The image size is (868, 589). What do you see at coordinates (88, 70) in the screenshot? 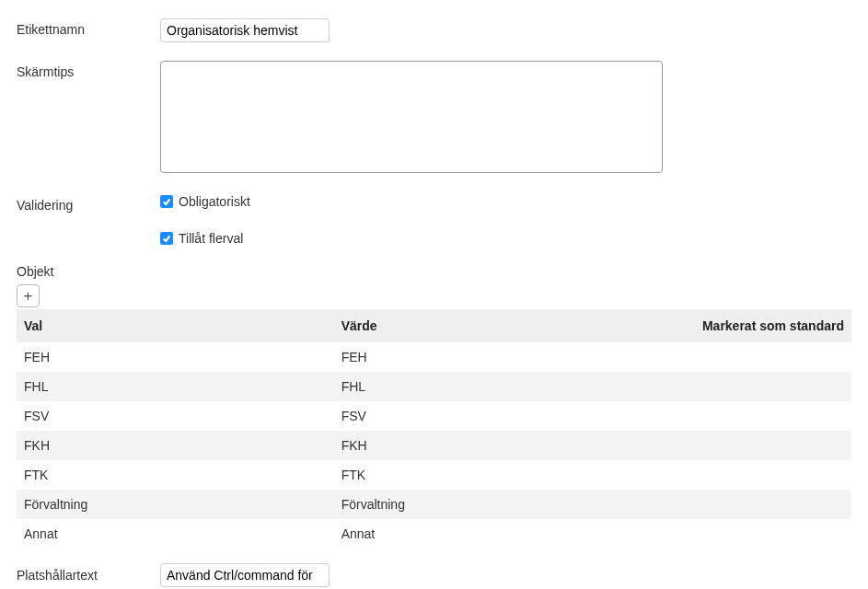
I see `tooltip-label: Skärmtips` at bounding box center [88, 70].